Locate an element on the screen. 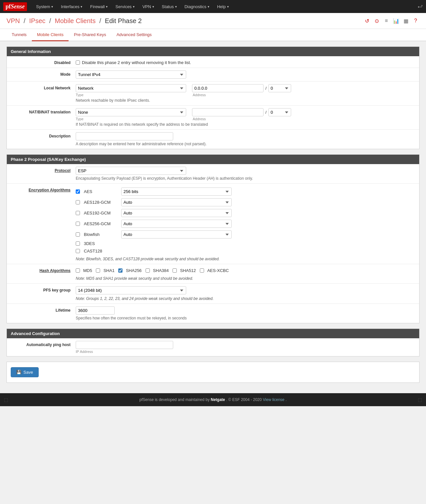  nav-system: System ▾ is located at coordinates (45, 6).